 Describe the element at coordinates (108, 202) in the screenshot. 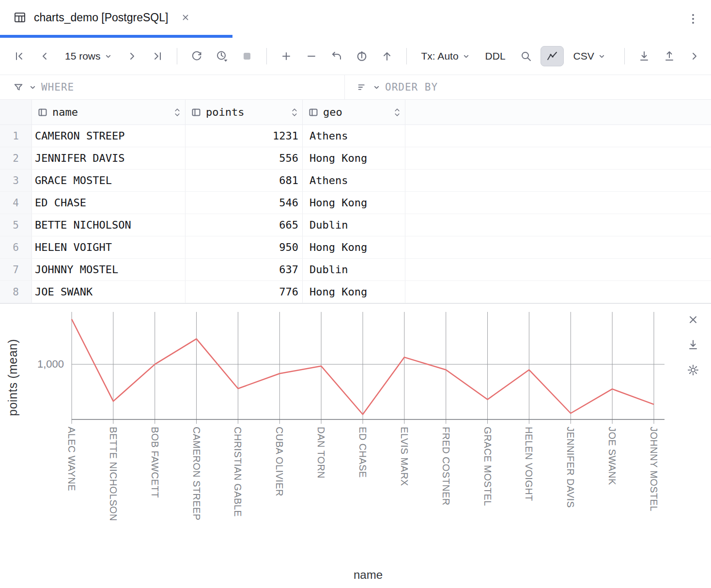

I see `cell-name: ED CHASE` at that location.